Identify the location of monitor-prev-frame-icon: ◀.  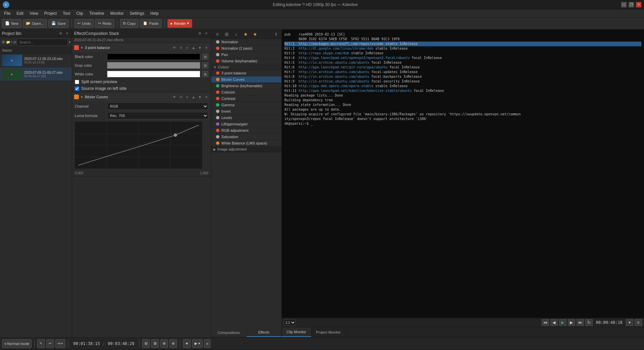
(554, 323).